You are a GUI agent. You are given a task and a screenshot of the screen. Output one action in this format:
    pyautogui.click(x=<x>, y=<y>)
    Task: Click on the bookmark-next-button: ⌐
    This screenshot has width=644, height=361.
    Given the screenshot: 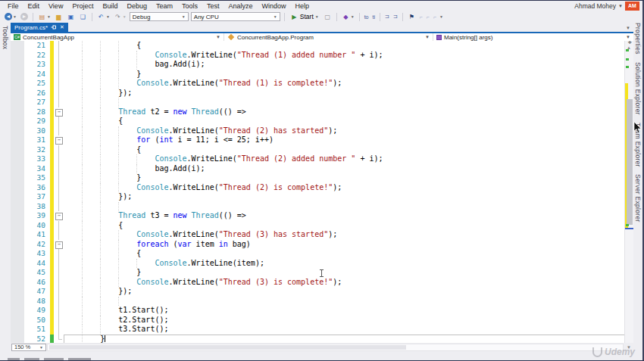 What is the action you would take?
    pyautogui.click(x=428, y=17)
    